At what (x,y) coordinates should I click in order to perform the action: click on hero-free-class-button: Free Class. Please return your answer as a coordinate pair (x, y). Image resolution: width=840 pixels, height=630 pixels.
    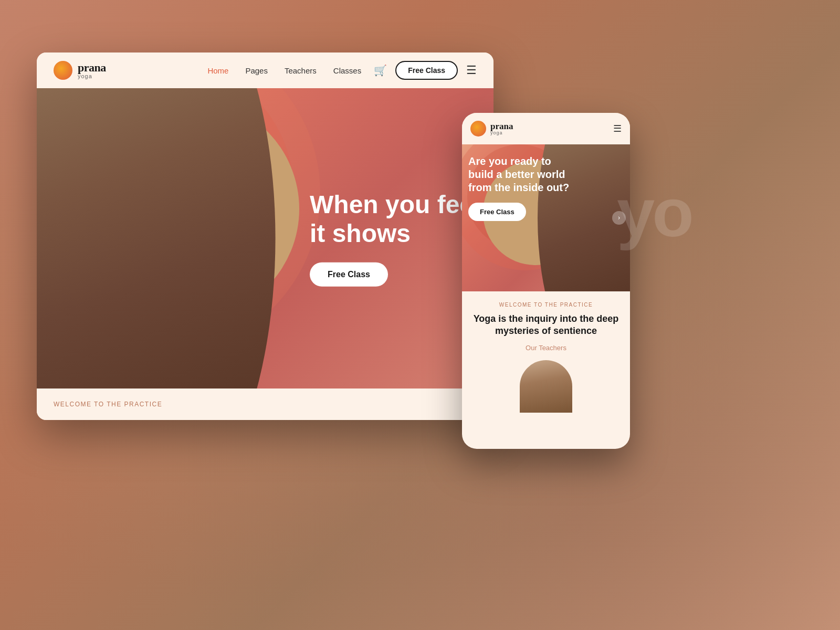
    Looking at the image, I should click on (349, 275).